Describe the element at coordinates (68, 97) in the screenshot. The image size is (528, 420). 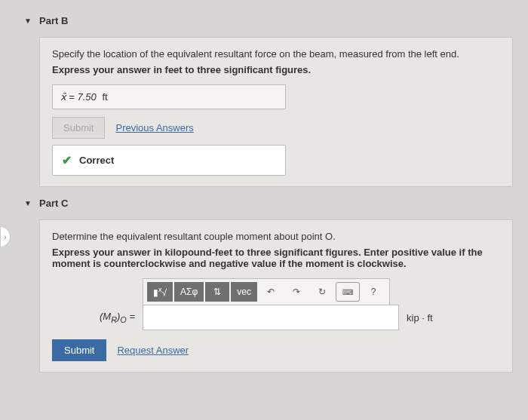
I see `answer-variable: x̄ =` at that location.